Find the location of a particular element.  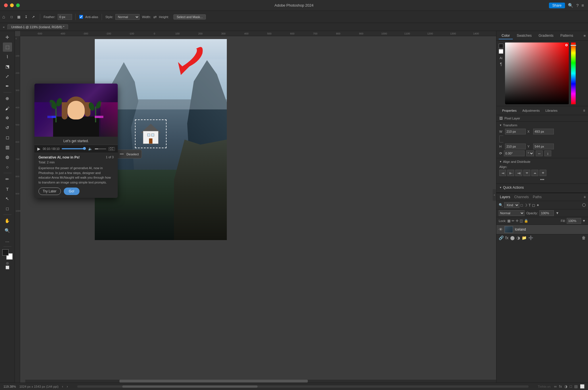

gradient-tool: ▥ is located at coordinates (7, 147).